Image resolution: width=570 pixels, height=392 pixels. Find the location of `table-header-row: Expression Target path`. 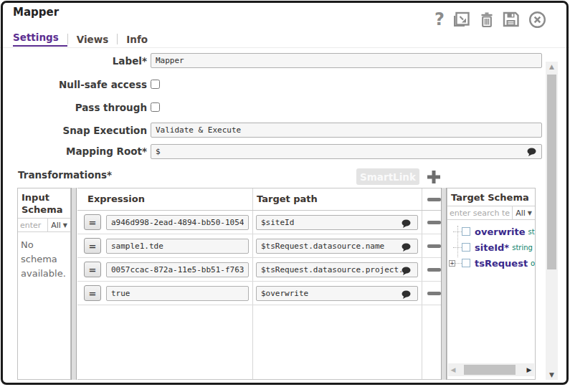

table-header-row: Expression Target path is located at coordinates (260, 199).